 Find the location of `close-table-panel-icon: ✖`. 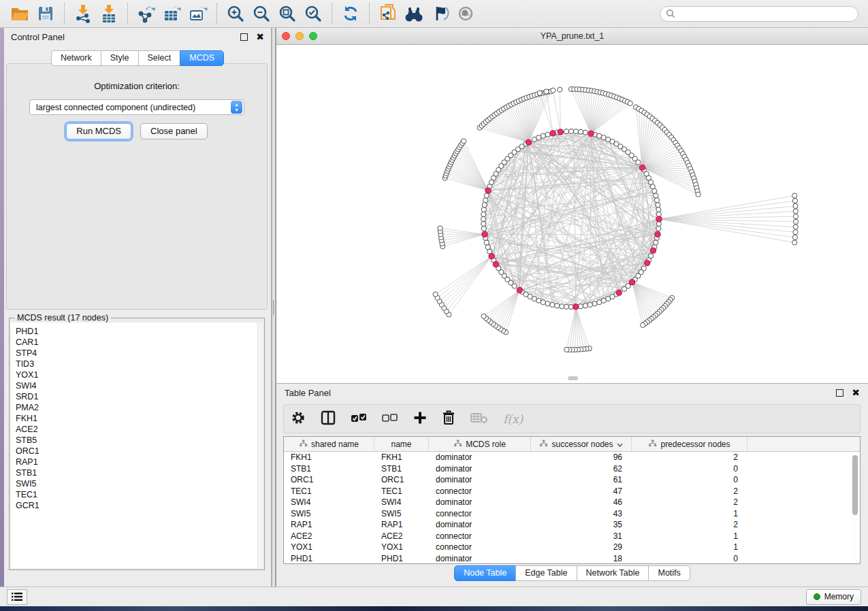

close-table-panel-icon: ✖ is located at coordinates (856, 393).